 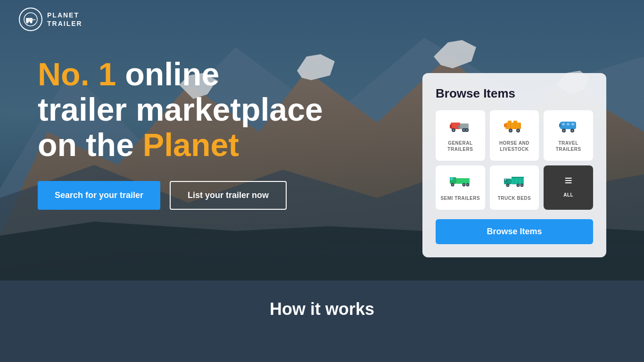 I want to click on all-icon: ≡, so click(x=568, y=181).